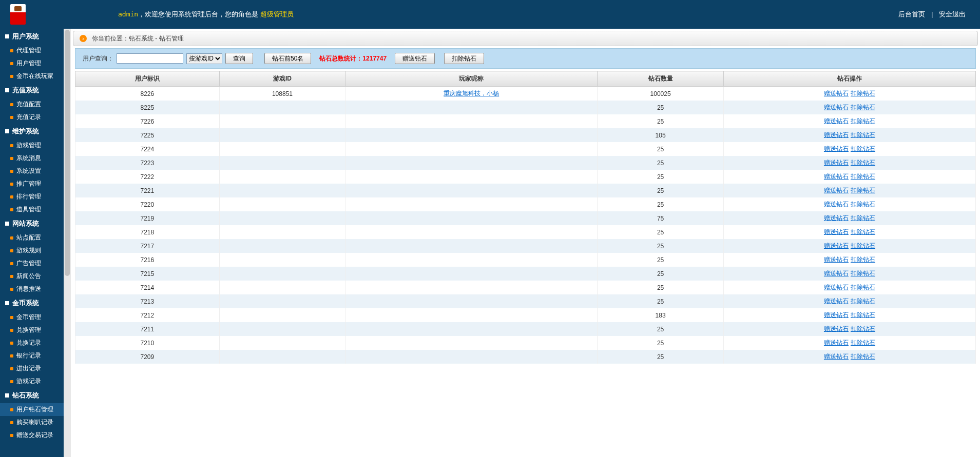 This screenshot has width=980, height=457. What do you see at coordinates (464, 58) in the screenshot?
I see `deduct-diamond-button: 扣除钻石` at bounding box center [464, 58].